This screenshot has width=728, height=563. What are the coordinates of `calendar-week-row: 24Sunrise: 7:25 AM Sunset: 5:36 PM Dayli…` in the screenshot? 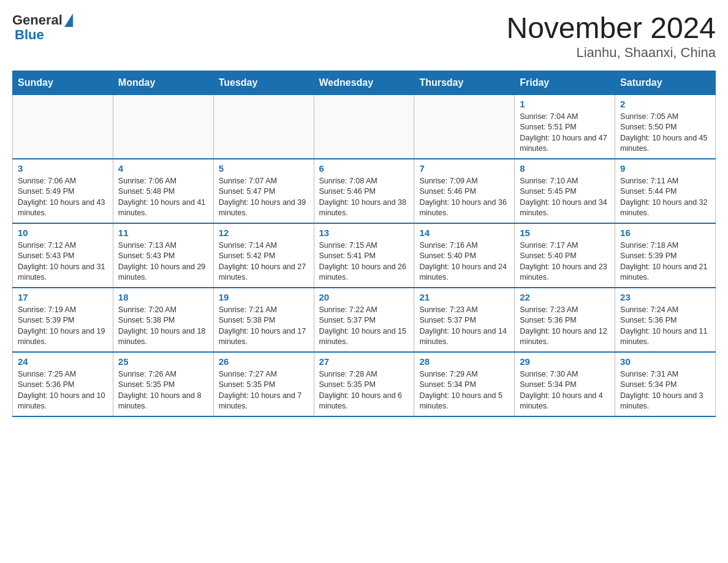 It's located at (364, 384).